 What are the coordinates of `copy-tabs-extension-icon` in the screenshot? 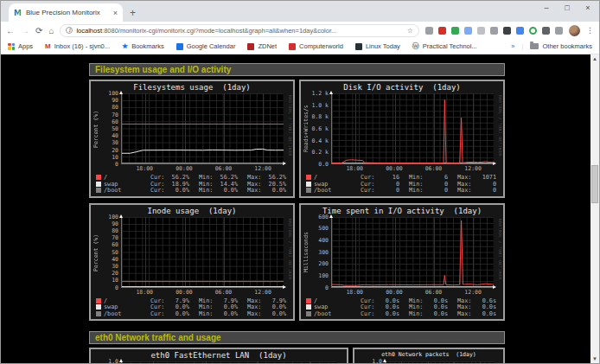 It's located at (469, 31).